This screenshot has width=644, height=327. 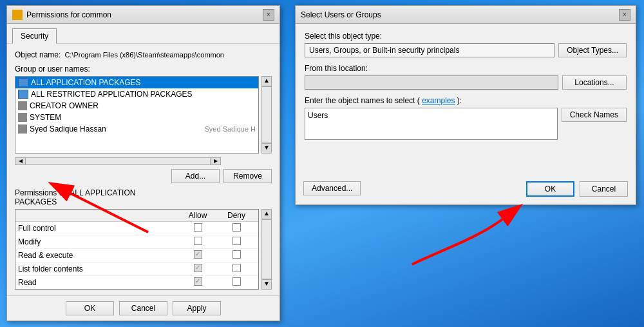 I want to click on select-users-title: Select Users or Groups, so click(x=341, y=15).